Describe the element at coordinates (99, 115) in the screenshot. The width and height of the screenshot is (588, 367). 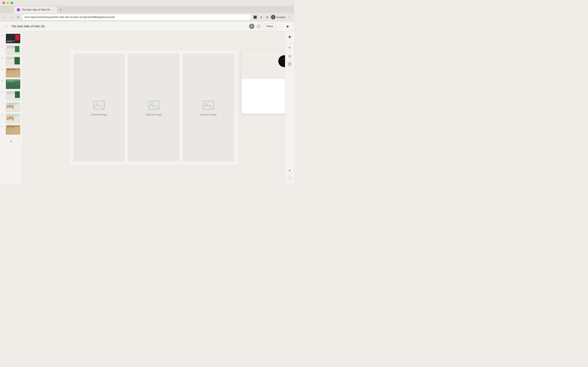
I see `upload-label-1: Upload image` at that location.